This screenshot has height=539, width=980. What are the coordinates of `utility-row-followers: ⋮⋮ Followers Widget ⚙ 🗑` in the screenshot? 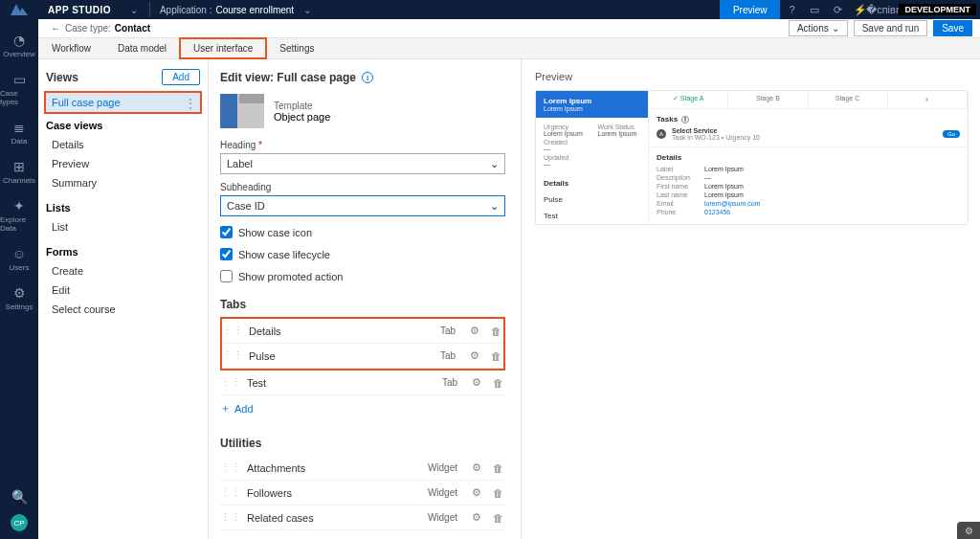 It's located at (363, 493).